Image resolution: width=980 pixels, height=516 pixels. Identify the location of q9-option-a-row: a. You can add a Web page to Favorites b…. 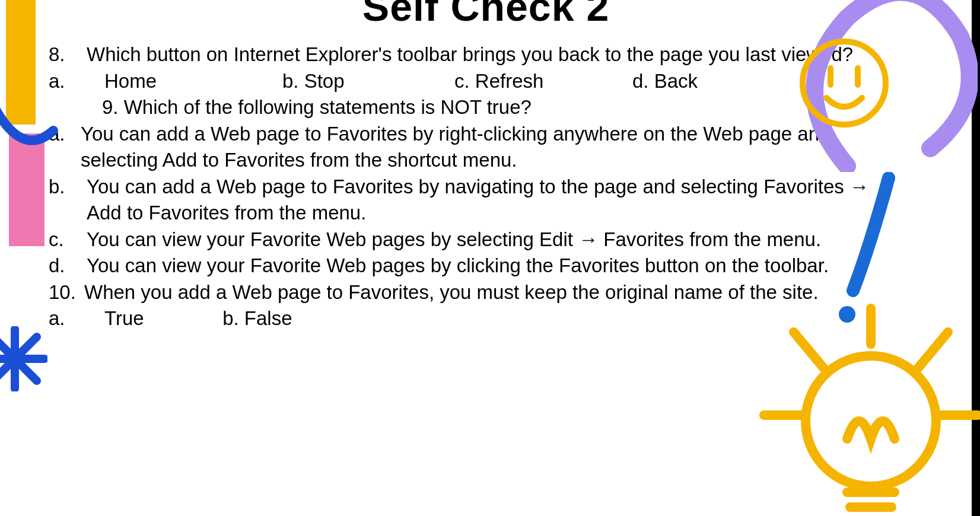
(463, 147).